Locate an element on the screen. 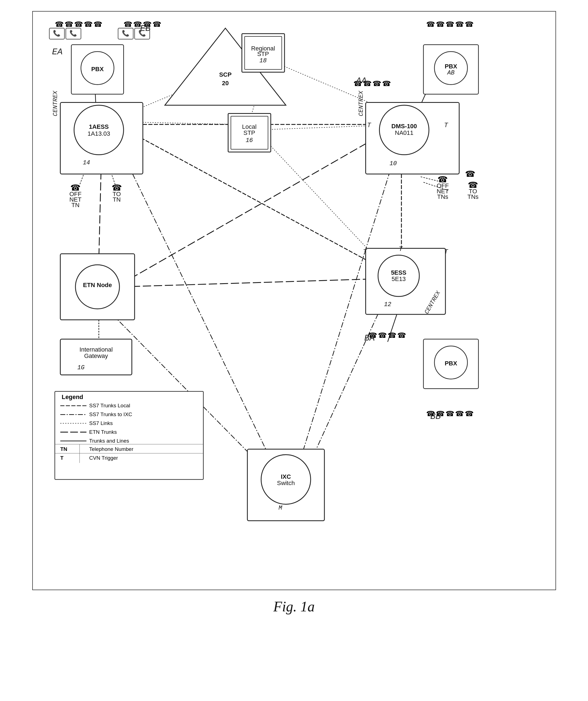 Image resolution: width=588 pixels, height=701 pixels. phone-eb-1: 📞 is located at coordinates (125, 33).